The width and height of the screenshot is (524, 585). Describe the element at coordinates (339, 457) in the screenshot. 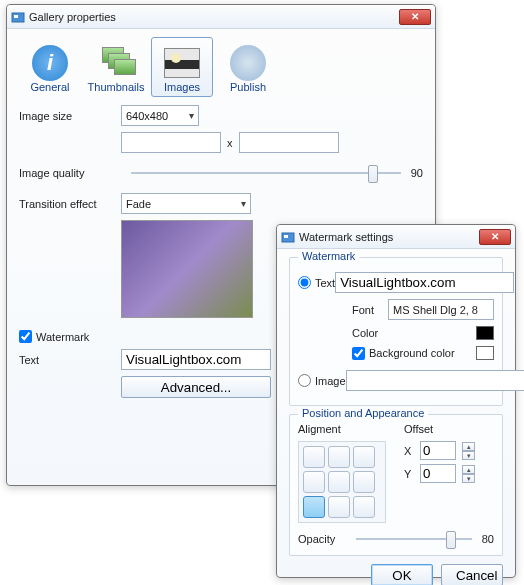

I see `align-tc` at that location.